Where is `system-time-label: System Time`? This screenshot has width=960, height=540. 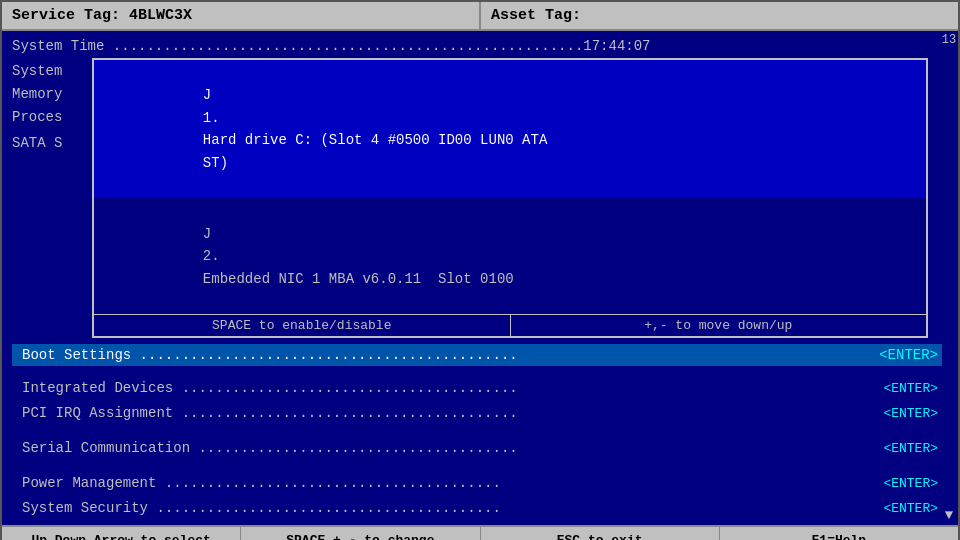
system-time-label: System Time is located at coordinates (58, 46).